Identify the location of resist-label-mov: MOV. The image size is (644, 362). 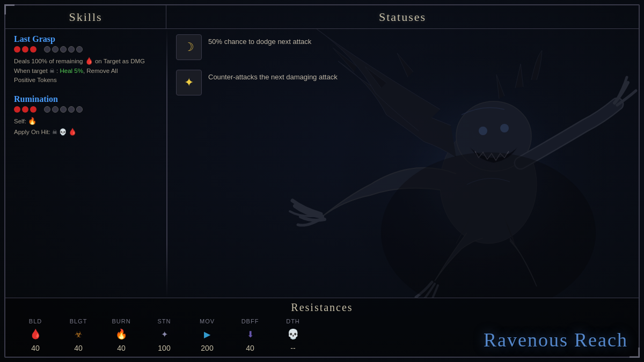
(207, 321).